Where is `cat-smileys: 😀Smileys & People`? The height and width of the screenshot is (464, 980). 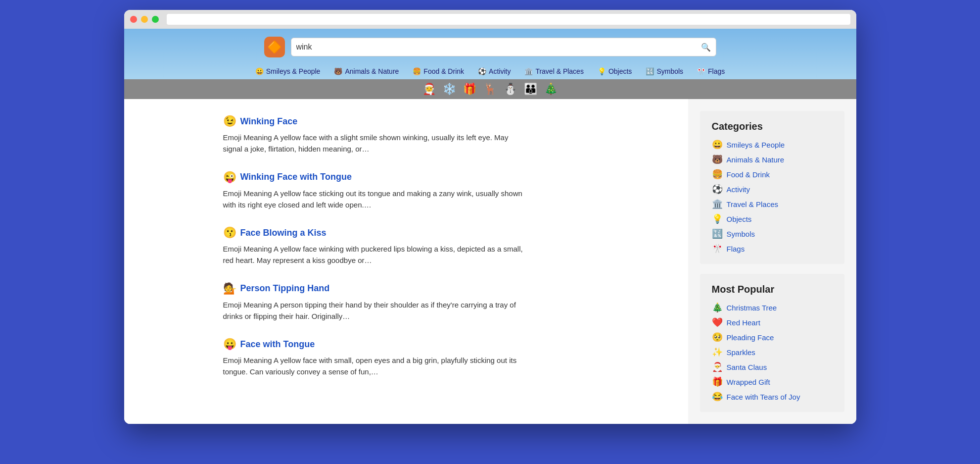
cat-smileys: 😀Smileys & People is located at coordinates (772, 145).